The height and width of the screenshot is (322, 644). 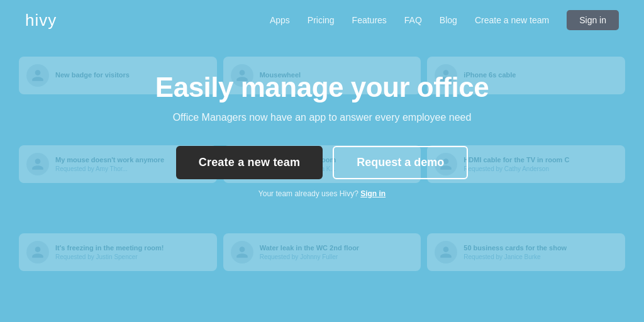 I want to click on create-team-button: Create a new team, so click(x=249, y=162).